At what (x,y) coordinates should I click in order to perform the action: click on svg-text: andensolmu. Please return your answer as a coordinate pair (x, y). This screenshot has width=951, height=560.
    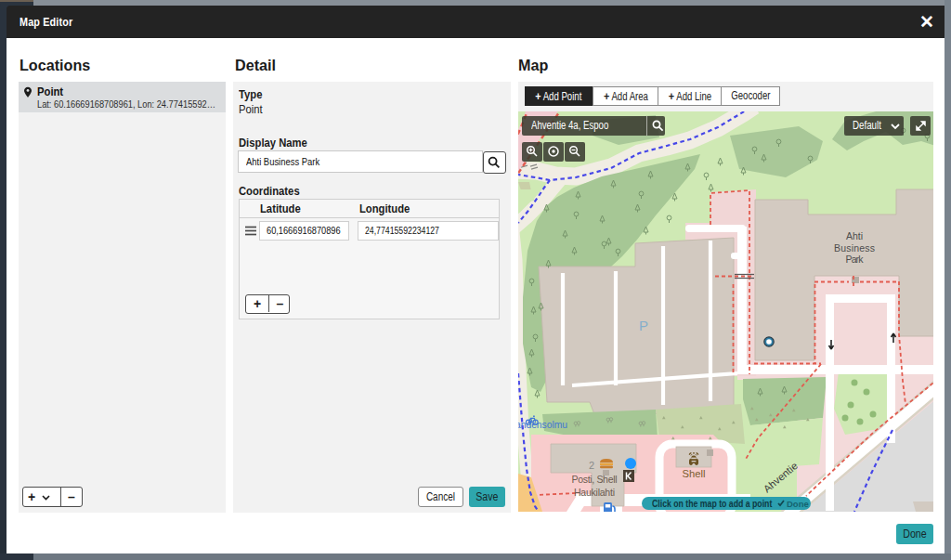
    Looking at the image, I should click on (542, 424).